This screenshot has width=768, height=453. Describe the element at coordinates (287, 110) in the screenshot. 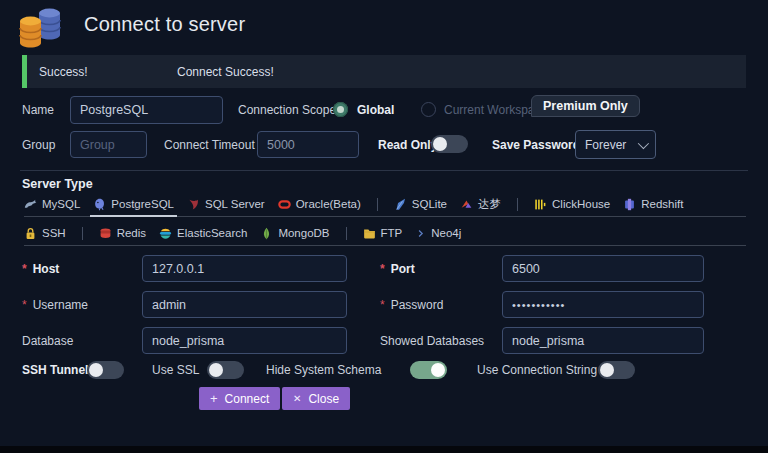

I see `connection-scope-label: Connection Scope` at that location.